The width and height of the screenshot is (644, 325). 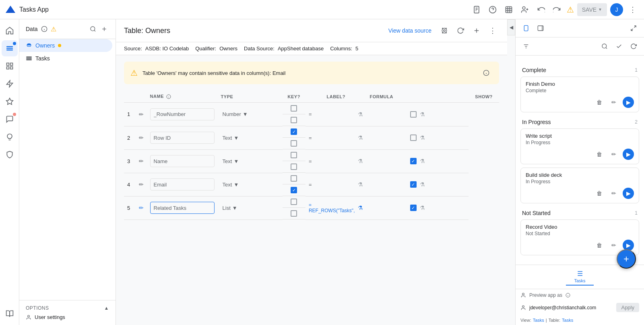 What do you see at coordinates (423, 184) in the screenshot?
I see `show-flask-4: ⚗` at bounding box center [423, 184].